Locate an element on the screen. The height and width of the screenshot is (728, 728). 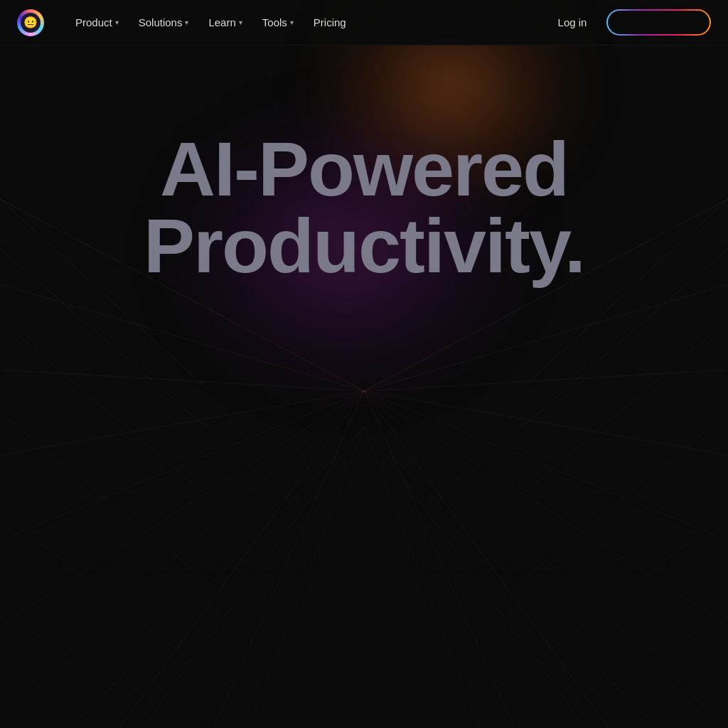
nav-item-tools: Tools ▾ is located at coordinates (278, 23).